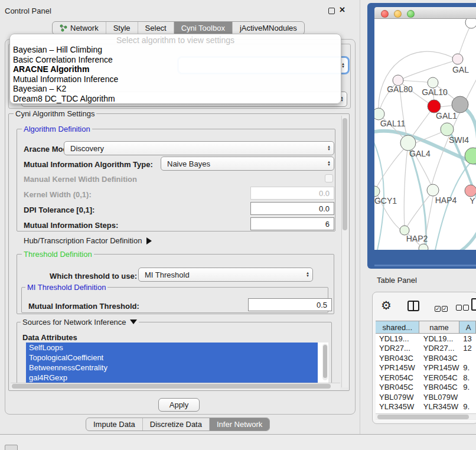 Image resolution: width=476 pixels, height=450 pixels. Describe the element at coordinates (149, 241) in the screenshot. I see `collapsed-arrow-icon` at that location.